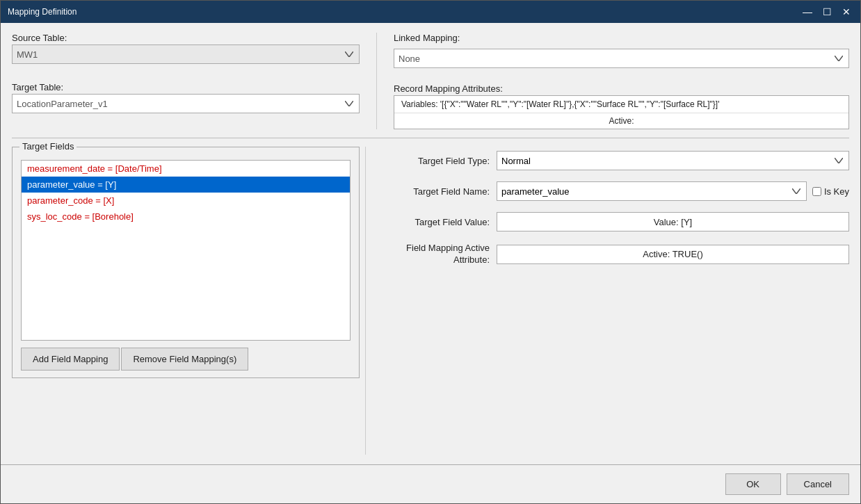 This screenshot has width=861, height=504. What do you see at coordinates (673, 254) in the screenshot?
I see `field-mapping-active-field: Active: TRUE()` at bounding box center [673, 254].